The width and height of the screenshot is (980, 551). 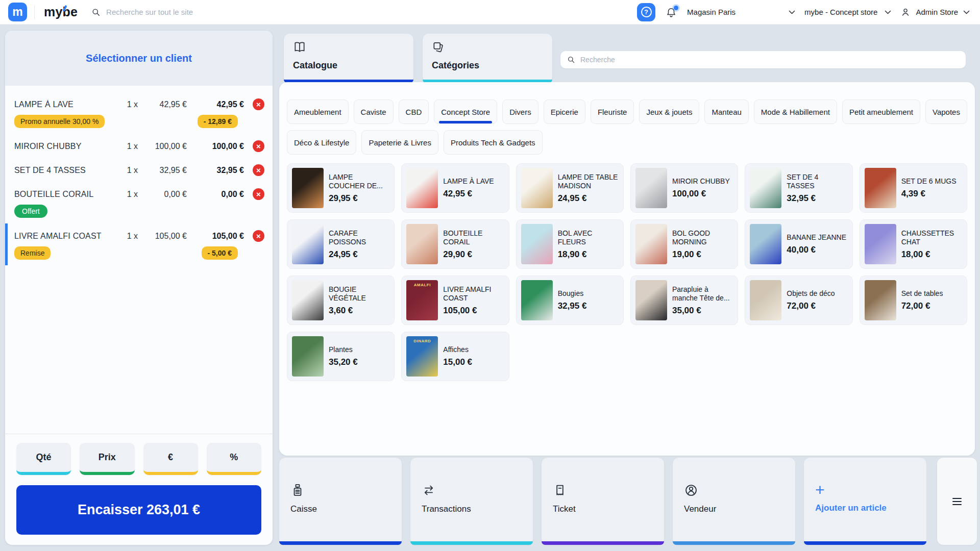 What do you see at coordinates (474, 244) in the screenshot?
I see `product-info: BOUTEILLE CORAIL 29,90 €` at bounding box center [474, 244].